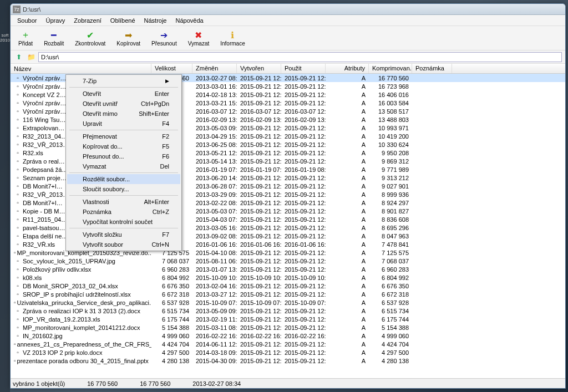 This screenshot has width=568, height=392. What do you see at coordinates (81, 69) in the screenshot?
I see `col-name: Název` at bounding box center [81, 69].